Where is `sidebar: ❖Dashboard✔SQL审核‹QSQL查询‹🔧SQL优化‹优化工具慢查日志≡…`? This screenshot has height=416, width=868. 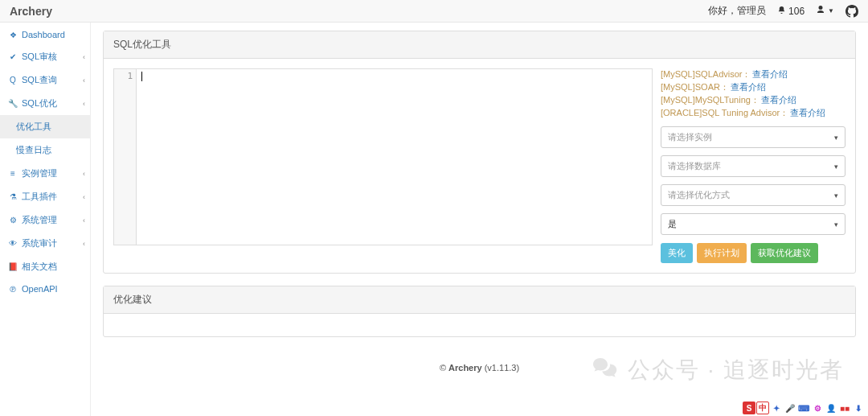 sidebar: ❖Dashboard✔SQL审核‹QSQL查询‹🔧SQL优化‹优化工具慢查日志≡… is located at coordinates (45, 219).